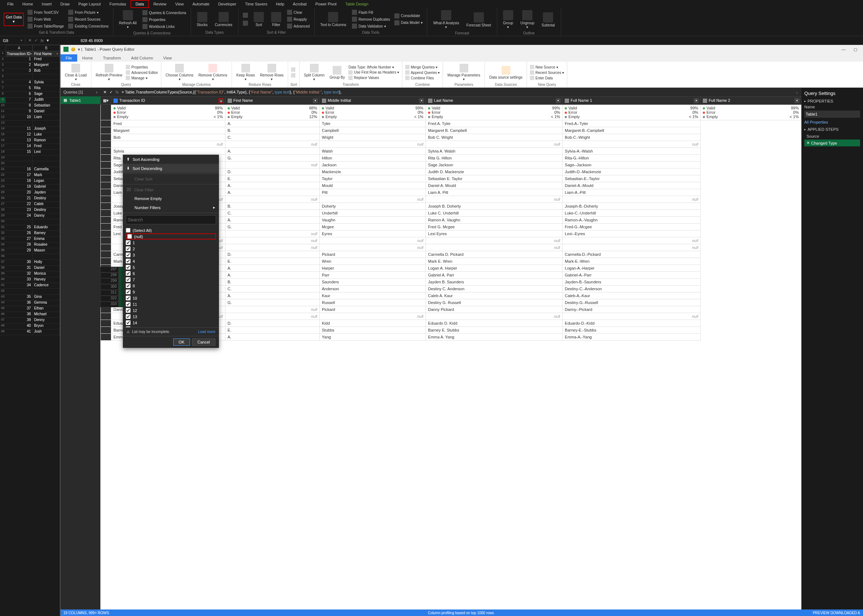 The width and height of the screenshot is (863, 616). What do you see at coordinates (632, 255) in the screenshot?
I see `cell: Carmella-D.-Pickard` at bounding box center [632, 255].